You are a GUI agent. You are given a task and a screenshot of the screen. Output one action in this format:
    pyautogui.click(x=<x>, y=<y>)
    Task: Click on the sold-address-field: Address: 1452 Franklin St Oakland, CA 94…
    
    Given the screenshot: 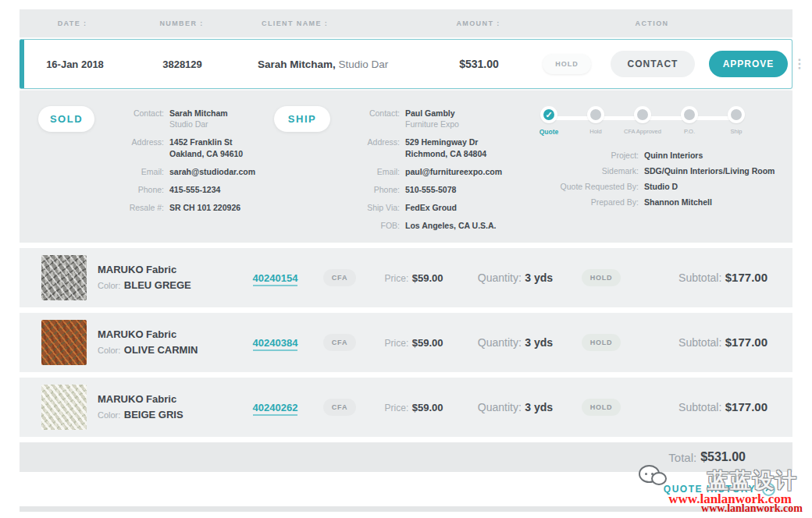 What is the action you would take?
    pyautogui.click(x=182, y=147)
    